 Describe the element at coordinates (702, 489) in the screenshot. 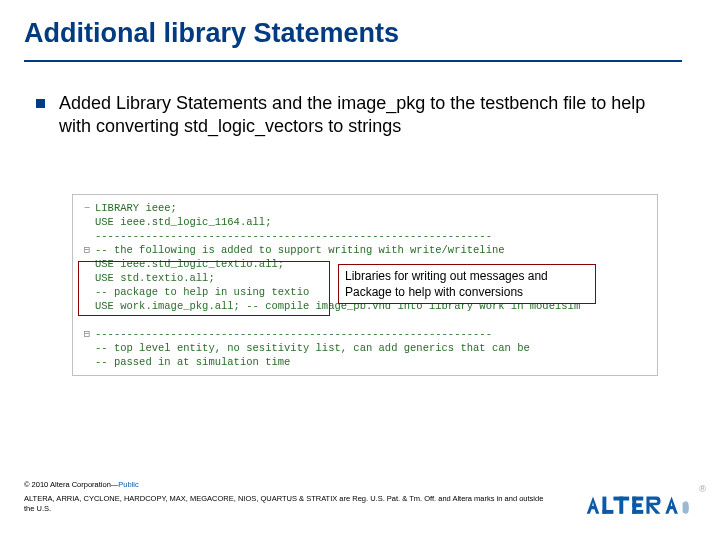

I see `registered-mark: ®` at that location.